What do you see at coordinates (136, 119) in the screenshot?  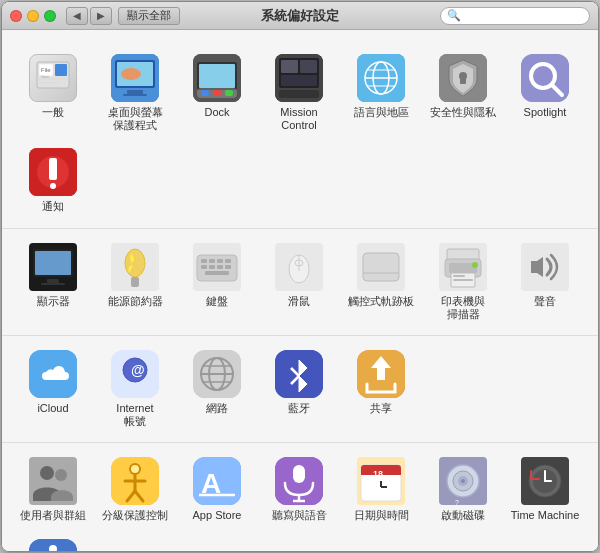 I see `desktop-label: 桌面與螢幕保護程式` at bounding box center [136, 119].